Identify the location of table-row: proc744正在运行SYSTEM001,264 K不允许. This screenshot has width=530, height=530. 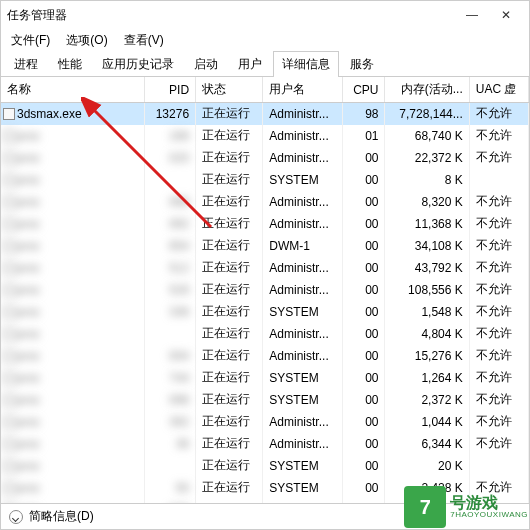
(265, 378).